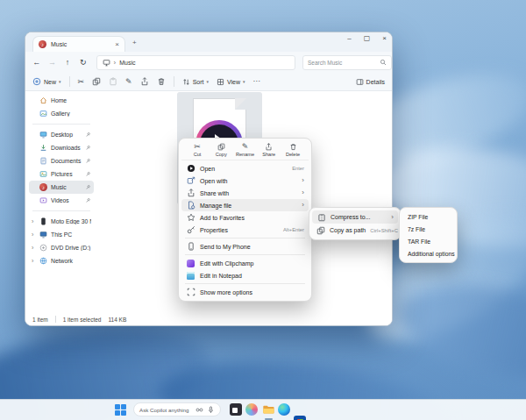  I want to click on refresh-button: ↻, so click(83, 62).